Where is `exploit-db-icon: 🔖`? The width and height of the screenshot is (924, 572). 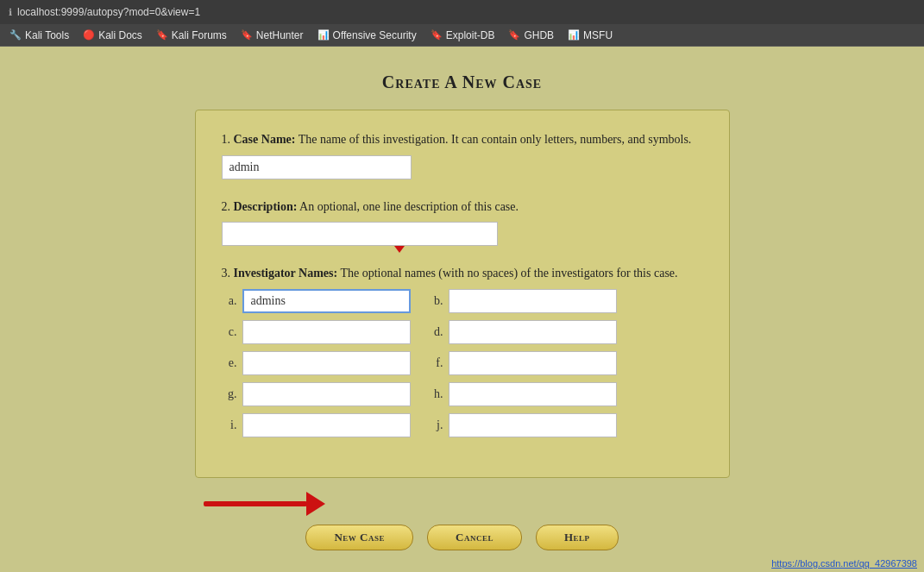
exploit-db-icon: 🔖 is located at coordinates (437, 35).